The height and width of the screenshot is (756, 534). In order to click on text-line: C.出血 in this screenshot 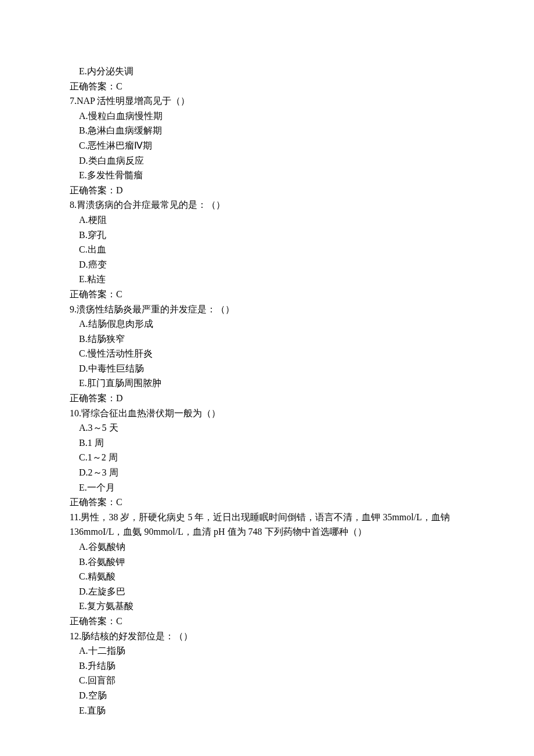, I will do `click(267, 250)`.